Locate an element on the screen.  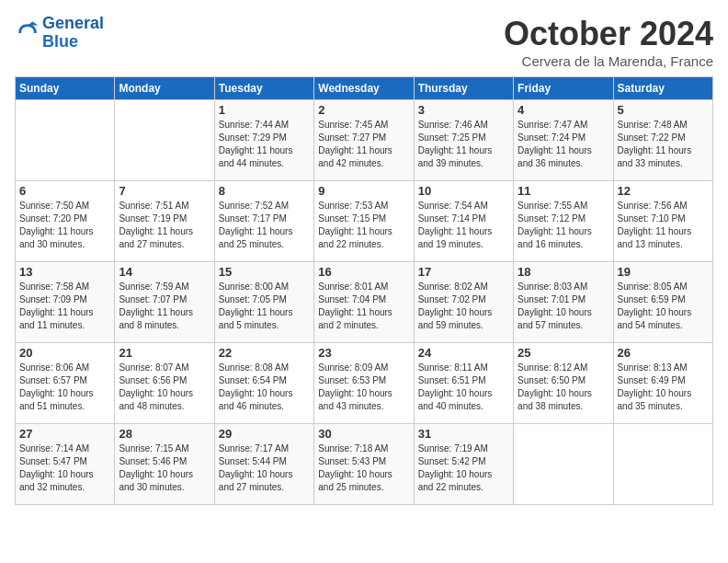
col-header-monday: Monday is located at coordinates (165, 88).